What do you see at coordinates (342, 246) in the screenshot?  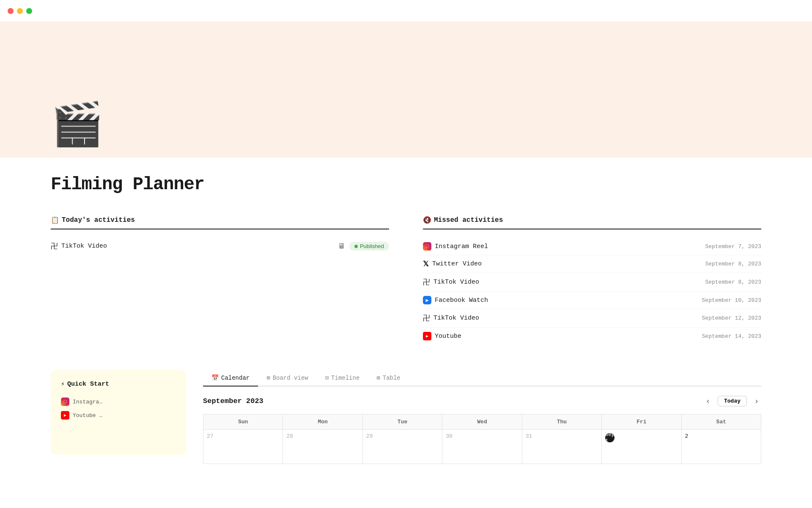 I see `monitor-icon: 🖥` at bounding box center [342, 246].